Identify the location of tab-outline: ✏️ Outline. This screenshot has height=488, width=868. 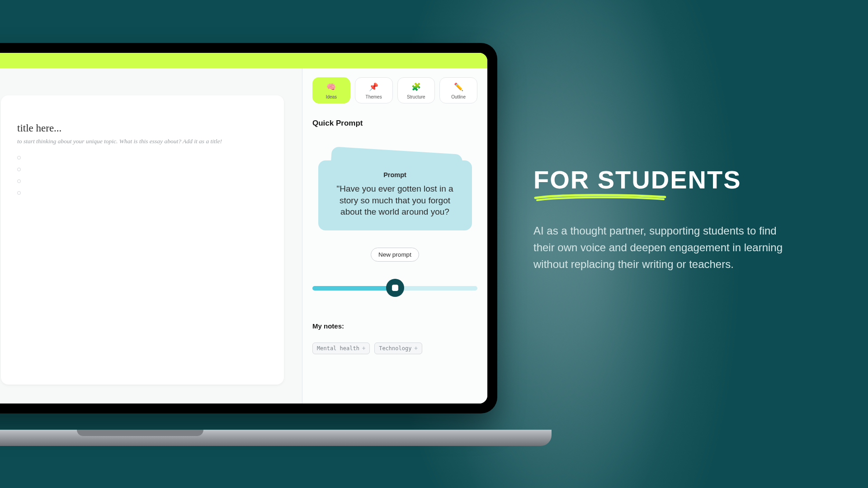
(458, 90).